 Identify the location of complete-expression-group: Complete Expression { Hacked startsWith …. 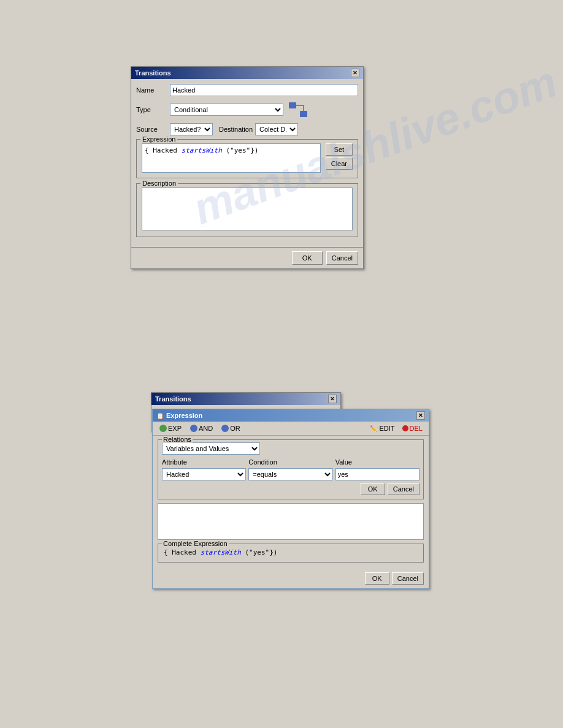
(291, 553).